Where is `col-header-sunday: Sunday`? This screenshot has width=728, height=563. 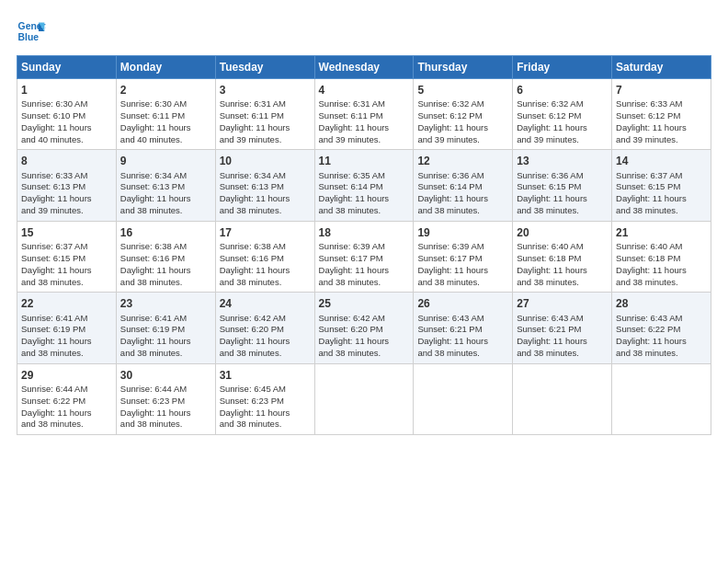
col-header-sunday: Sunday is located at coordinates (67, 68).